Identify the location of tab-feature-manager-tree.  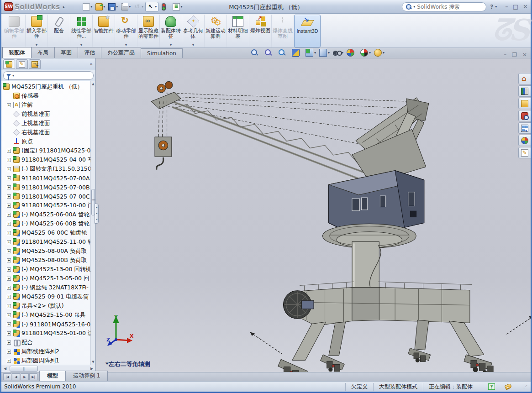
(9, 64).